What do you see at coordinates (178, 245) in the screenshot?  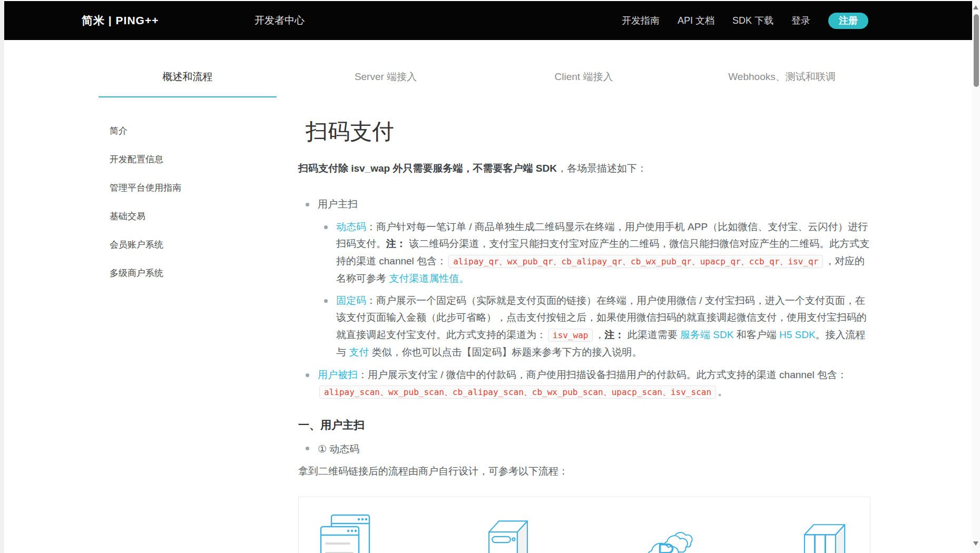 I see `sidebar-item-member-account: 会员账户系统` at bounding box center [178, 245].